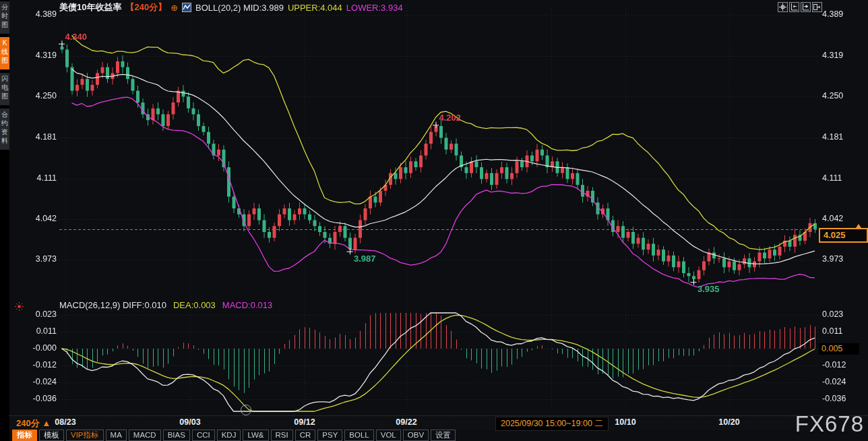 This screenshot has height=441, width=868. Describe the element at coordinates (5, 220) in the screenshot. I see `chart-type-sidebar: 分时图K线图闪电图合约资料` at that location.